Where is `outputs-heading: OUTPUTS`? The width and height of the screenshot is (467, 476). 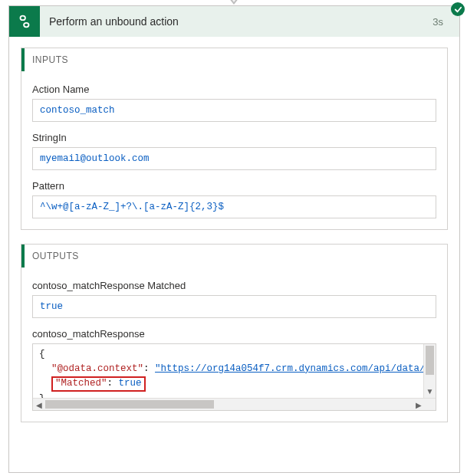
outputs-heading: OUTPUTS is located at coordinates (229, 256).